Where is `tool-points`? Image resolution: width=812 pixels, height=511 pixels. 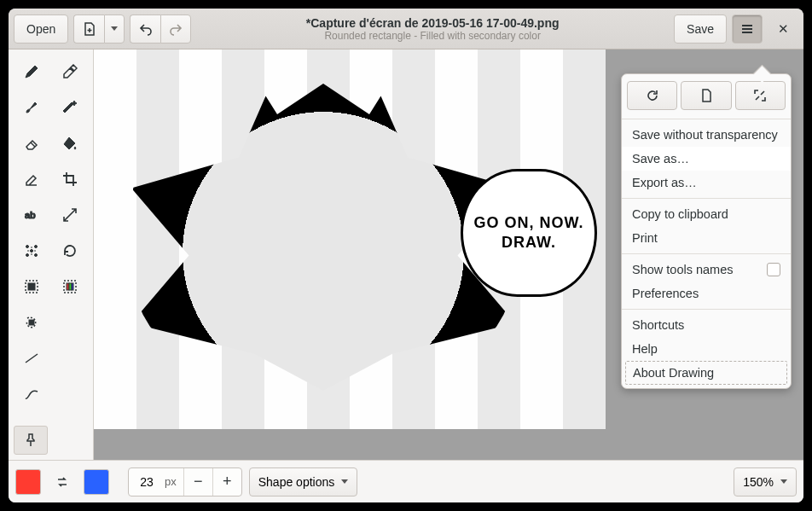
tool-points is located at coordinates (32, 251).